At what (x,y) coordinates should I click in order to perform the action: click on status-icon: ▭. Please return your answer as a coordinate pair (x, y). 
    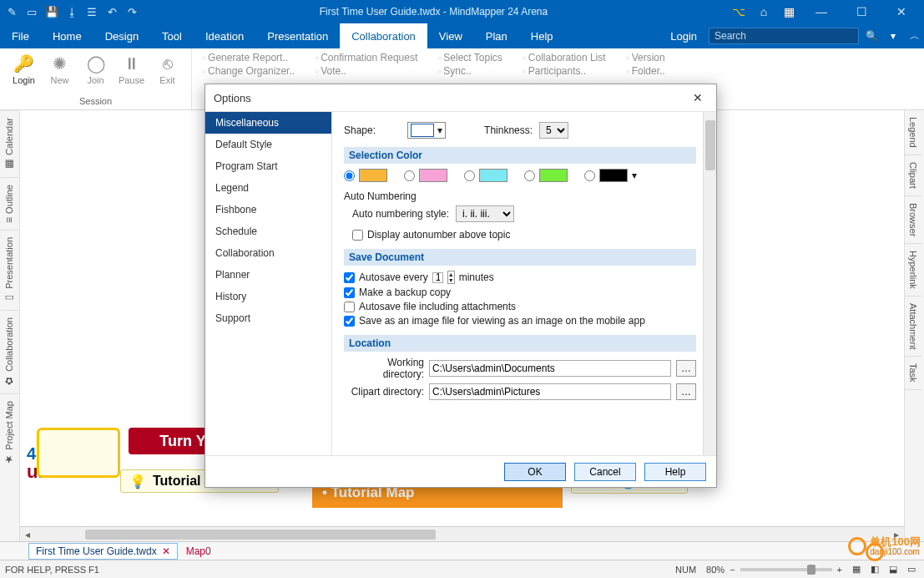
    Looking at the image, I should click on (911, 570).